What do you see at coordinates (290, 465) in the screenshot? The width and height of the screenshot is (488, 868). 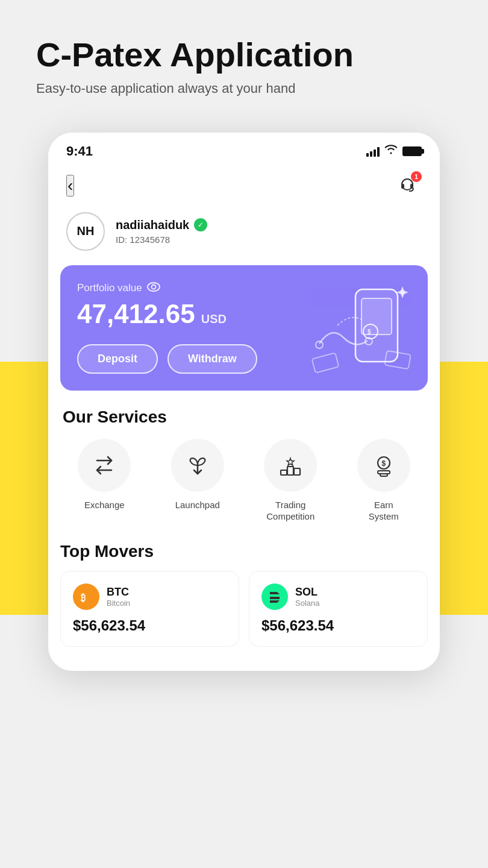 I see `trading-icon` at bounding box center [290, 465].